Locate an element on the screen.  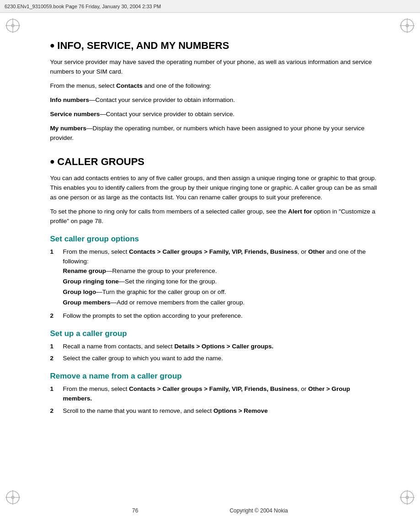
page-footer: 76 Copyright © 2004 Nokia is located at coordinates (210, 511).